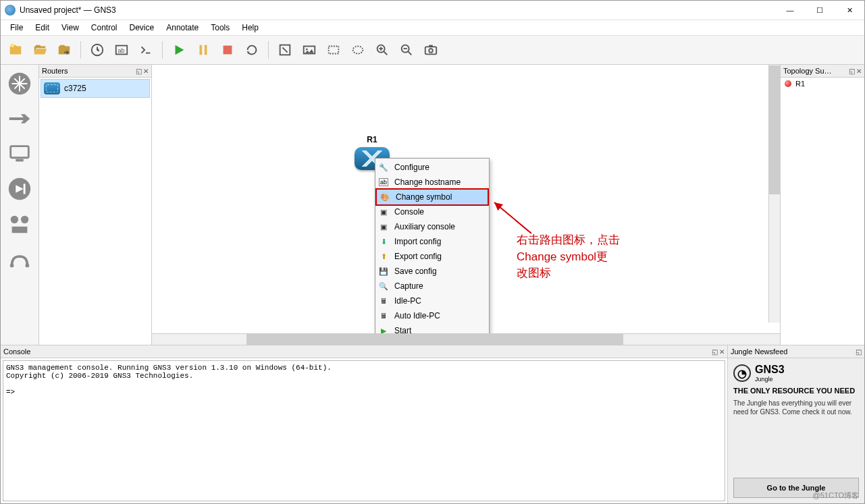 The height and width of the screenshot is (504, 865). Describe the element at coordinates (146, 50) in the screenshot. I see `console-all-button` at that location.